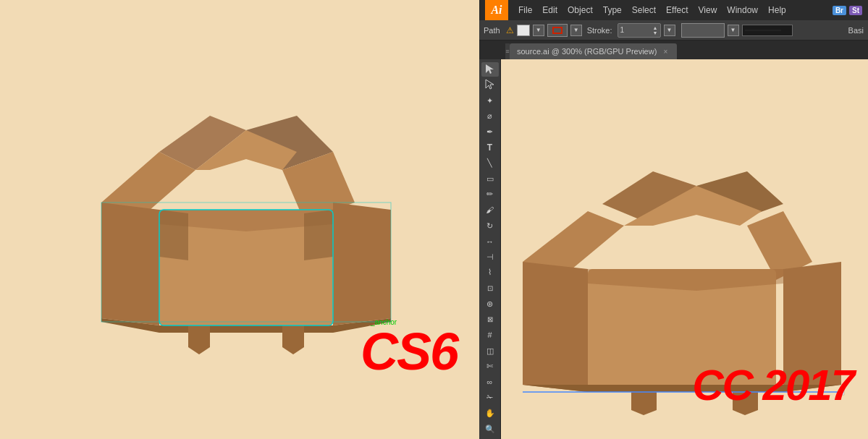 The width and height of the screenshot is (868, 439). What do you see at coordinates (497, 10) in the screenshot?
I see `ai-logo: Ai` at bounding box center [497, 10].